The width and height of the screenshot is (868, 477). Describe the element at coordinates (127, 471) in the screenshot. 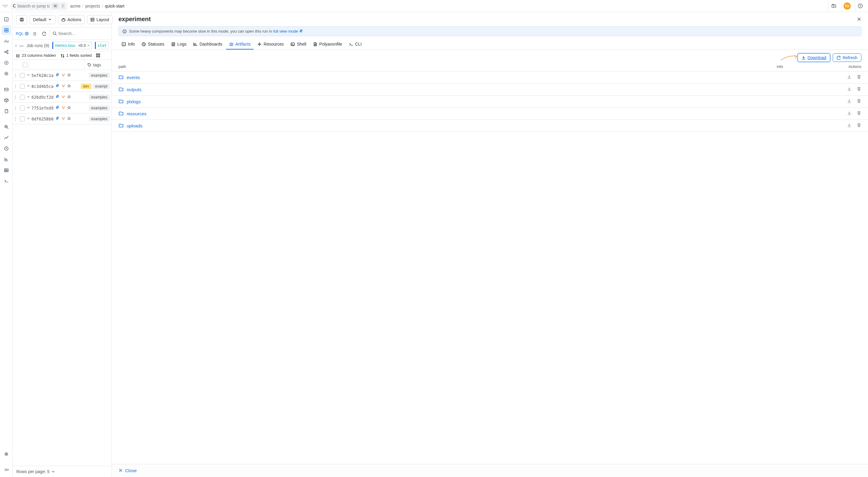

I see `close-button: Close` at that location.